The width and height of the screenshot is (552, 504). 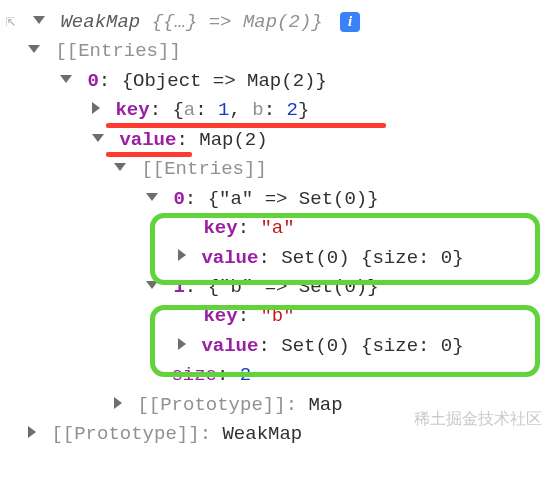 I want to click on root-summary: {{…} => Map(2)}, so click(x=238, y=22).